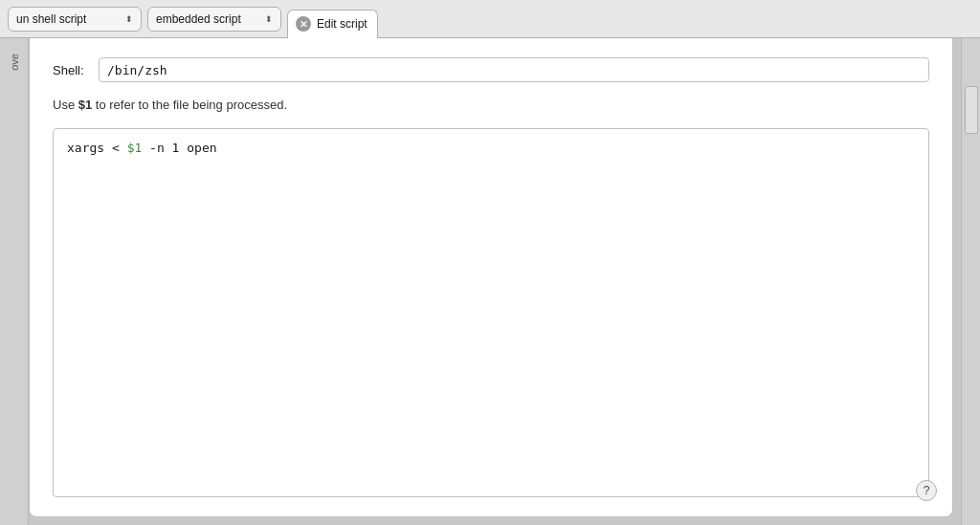  I want to click on embedded-script-dropdown: embedded script ⬍, so click(214, 19).